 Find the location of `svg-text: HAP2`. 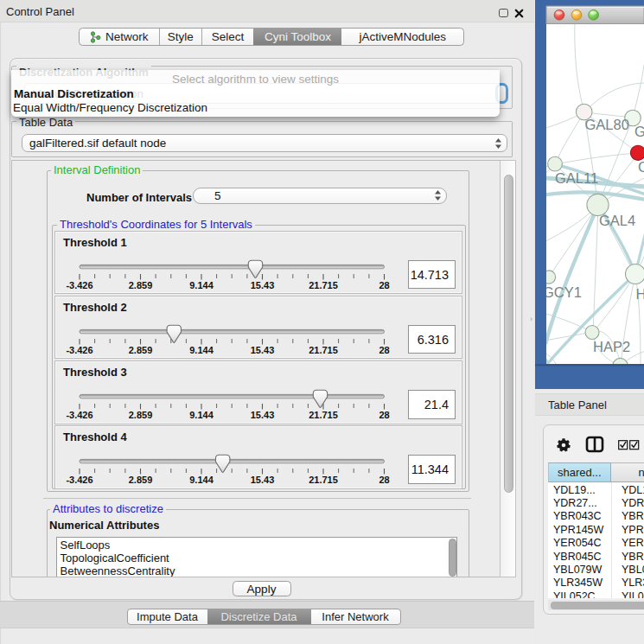

svg-text: HAP2 is located at coordinates (612, 347).